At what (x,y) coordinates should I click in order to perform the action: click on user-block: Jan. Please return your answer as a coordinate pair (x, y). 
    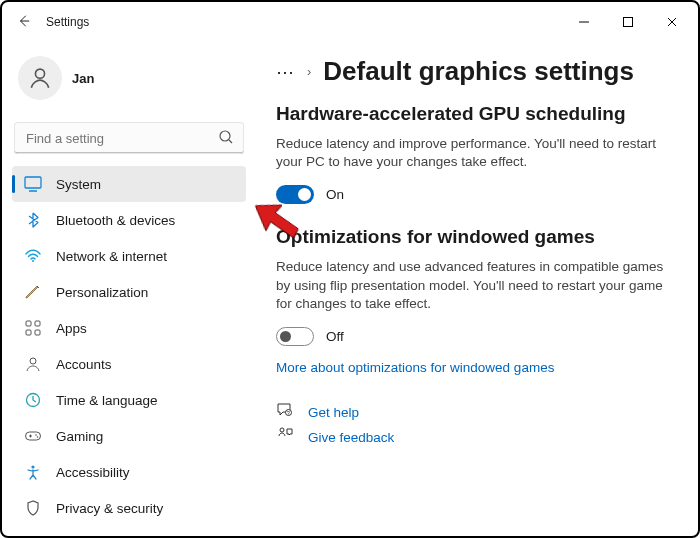
    Looking at the image, I should click on (129, 80).